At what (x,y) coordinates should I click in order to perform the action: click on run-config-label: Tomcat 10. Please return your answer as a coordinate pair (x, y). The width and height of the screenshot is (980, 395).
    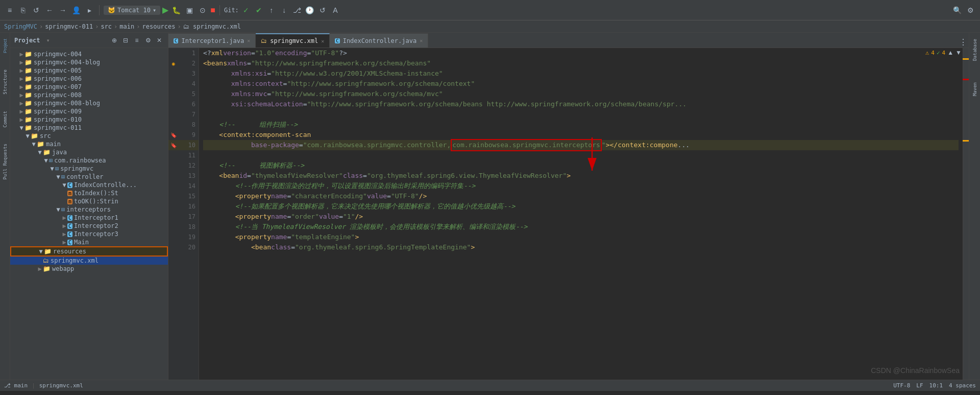
    Looking at the image, I should click on (134, 10).